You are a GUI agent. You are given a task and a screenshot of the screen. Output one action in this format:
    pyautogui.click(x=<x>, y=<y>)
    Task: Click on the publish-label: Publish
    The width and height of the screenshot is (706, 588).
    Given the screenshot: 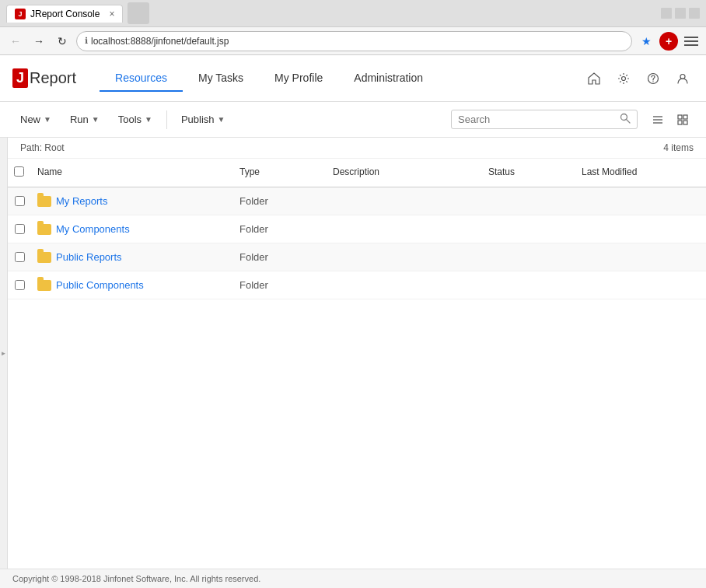 What is the action you would take?
    pyautogui.click(x=197, y=120)
    